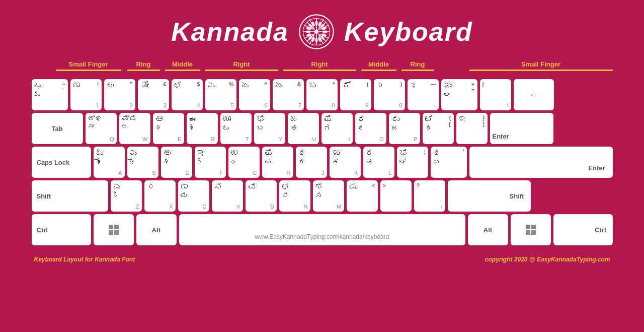 The height and width of the screenshot is (332, 644). What do you see at coordinates (430, 196) in the screenshot?
I see `key-slash: ? /` at bounding box center [430, 196].